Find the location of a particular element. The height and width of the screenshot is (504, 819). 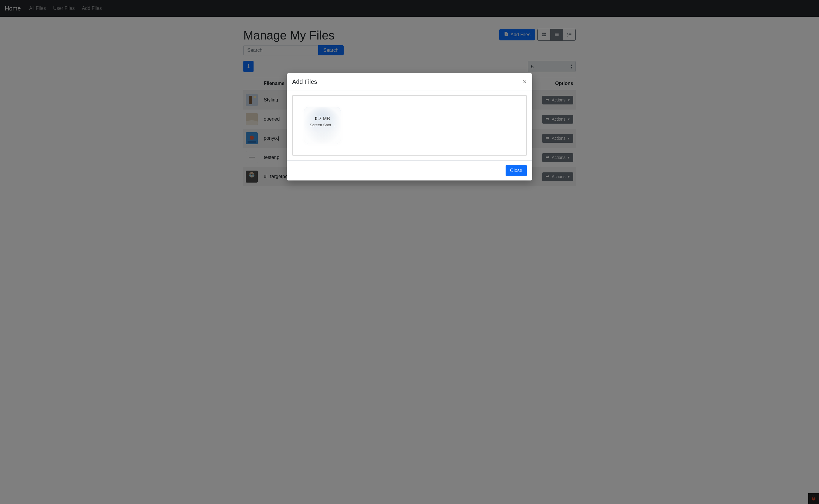

close-icon: × is located at coordinates (525, 82).